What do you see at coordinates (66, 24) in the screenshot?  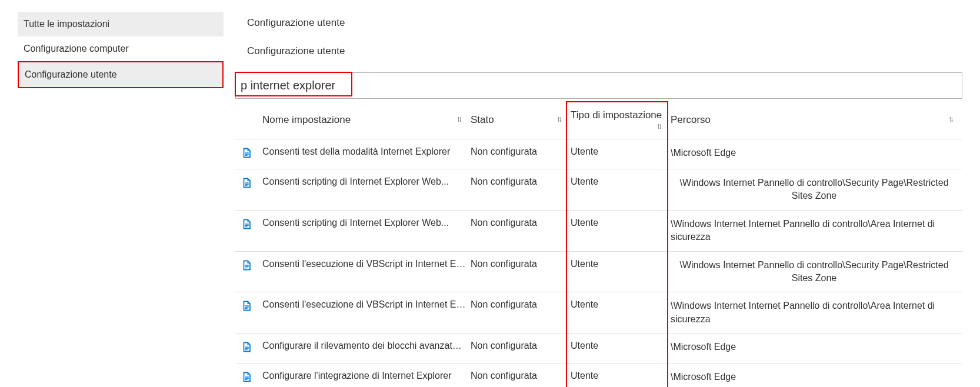 I see `sidebar-item-label: Tutte le impostazioni` at bounding box center [66, 24].